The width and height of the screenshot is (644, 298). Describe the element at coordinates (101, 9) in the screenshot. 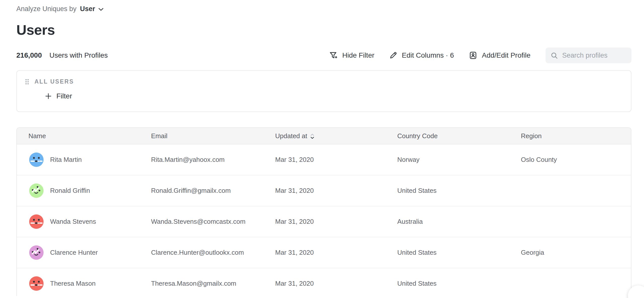

I see `chevron-down-icon` at that location.